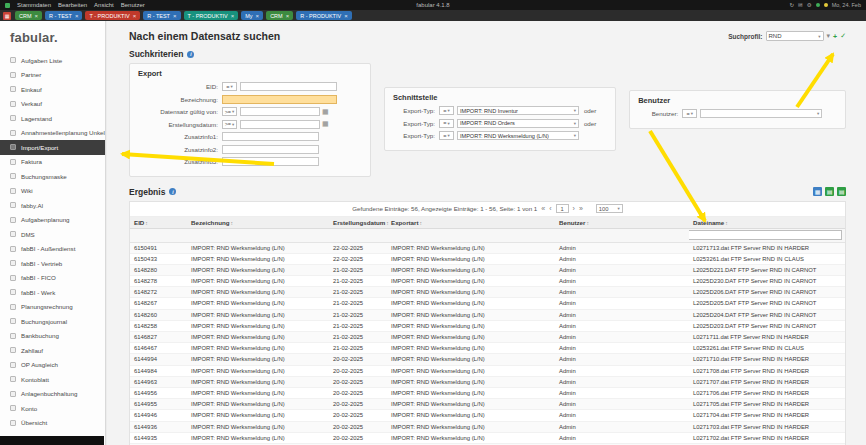  What do you see at coordinates (158, 314) in the screenshot?
I see `eid-cell: 6148260` at bounding box center [158, 314].